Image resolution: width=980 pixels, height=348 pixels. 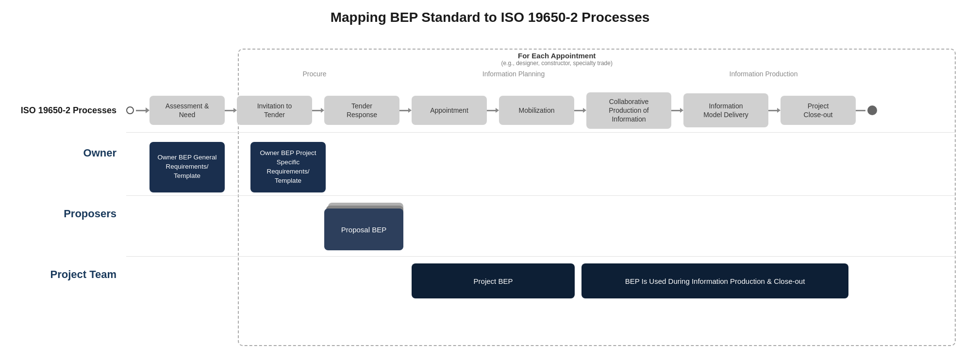 I want to click on section-label-procure: Procure, so click(x=315, y=74).